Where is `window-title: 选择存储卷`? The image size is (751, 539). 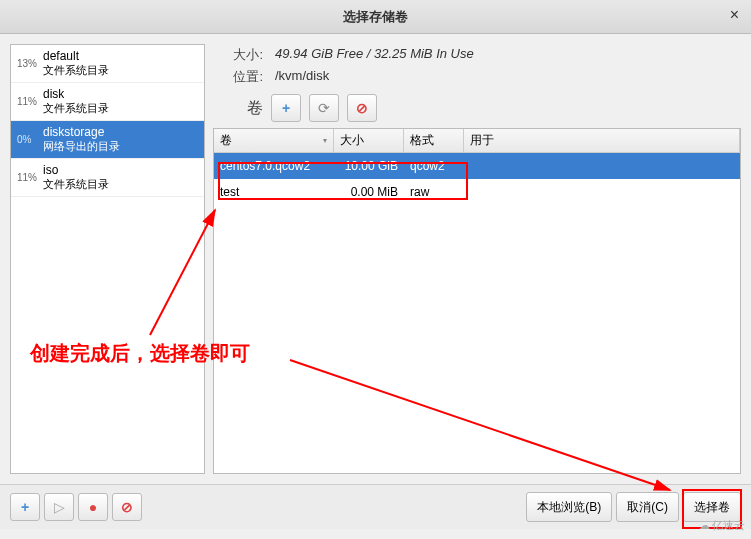
window-title: 选择存储卷 is located at coordinates (376, 17).